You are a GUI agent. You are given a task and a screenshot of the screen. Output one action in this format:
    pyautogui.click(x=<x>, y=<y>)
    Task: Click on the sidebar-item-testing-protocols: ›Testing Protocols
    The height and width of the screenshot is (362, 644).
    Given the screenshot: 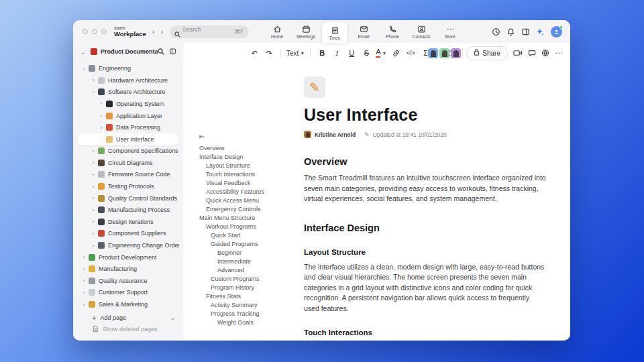 What is the action you would take?
    pyautogui.click(x=128, y=186)
    